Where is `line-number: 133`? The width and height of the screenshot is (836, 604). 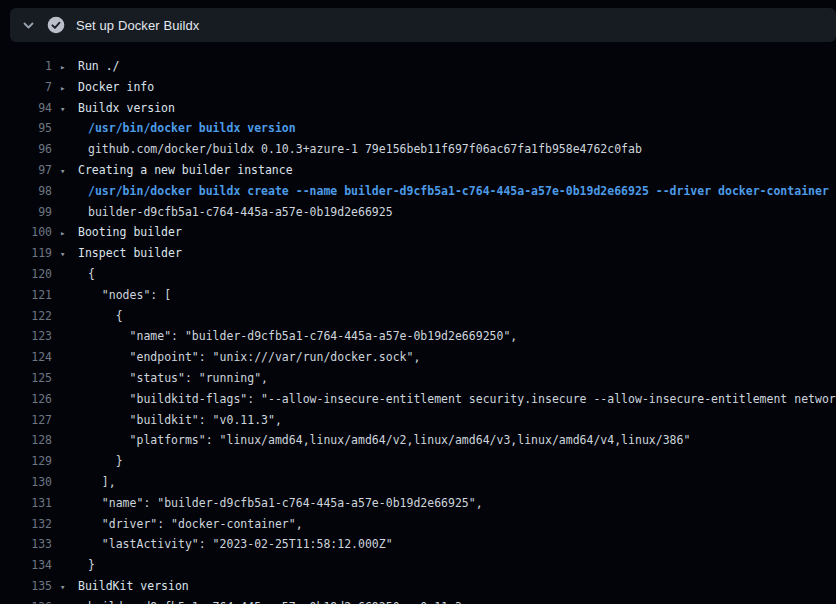
line-number: 133 is located at coordinates (26, 544).